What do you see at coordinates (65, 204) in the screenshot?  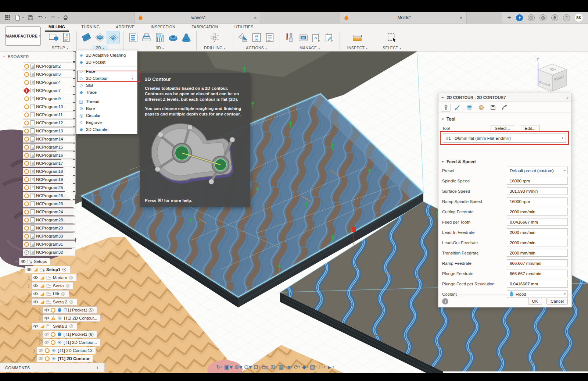 I see `ncprogram-row: NCProgram23` at bounding box center [65, 204].